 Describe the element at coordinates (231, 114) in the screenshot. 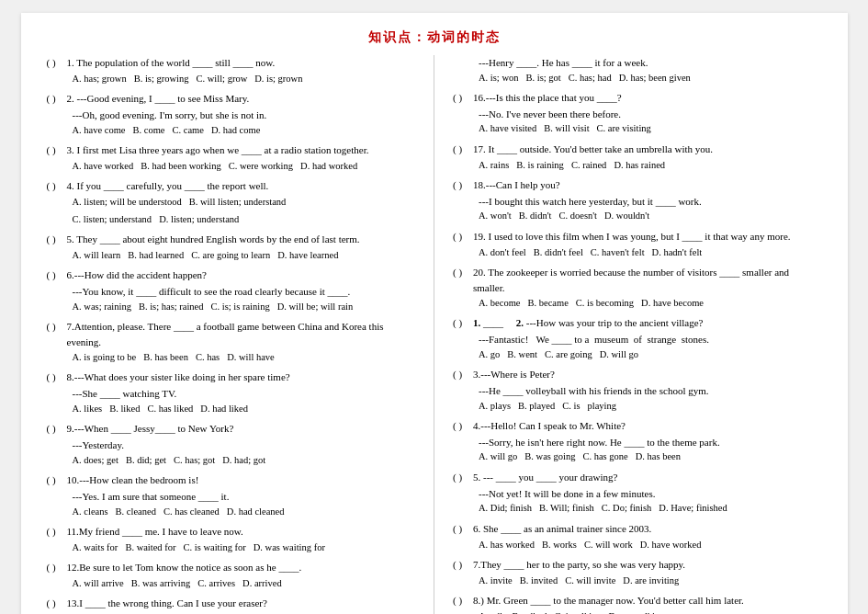

I see `q2: ( )2. ---Good evening, I ____ to see Mis…` at that location.